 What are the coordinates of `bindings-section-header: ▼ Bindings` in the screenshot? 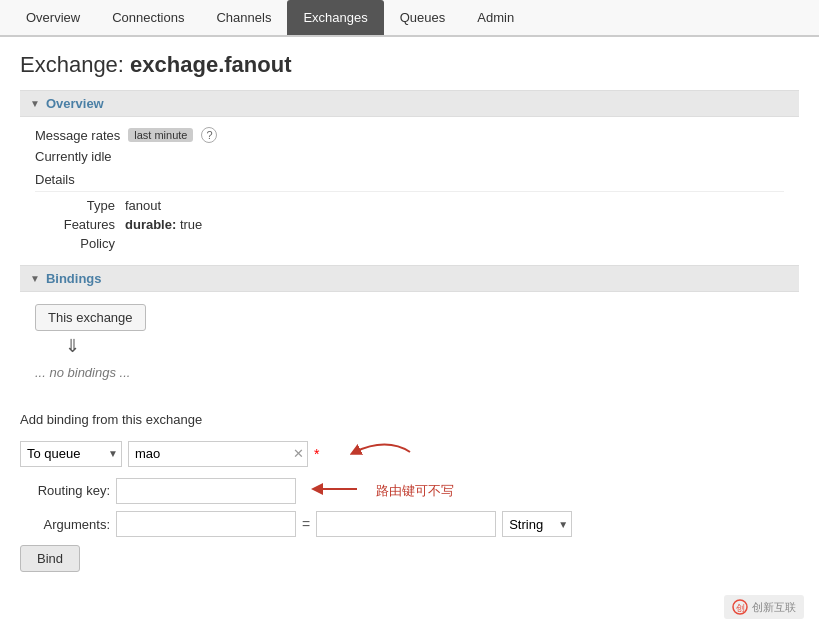 It's located at (410, 278).